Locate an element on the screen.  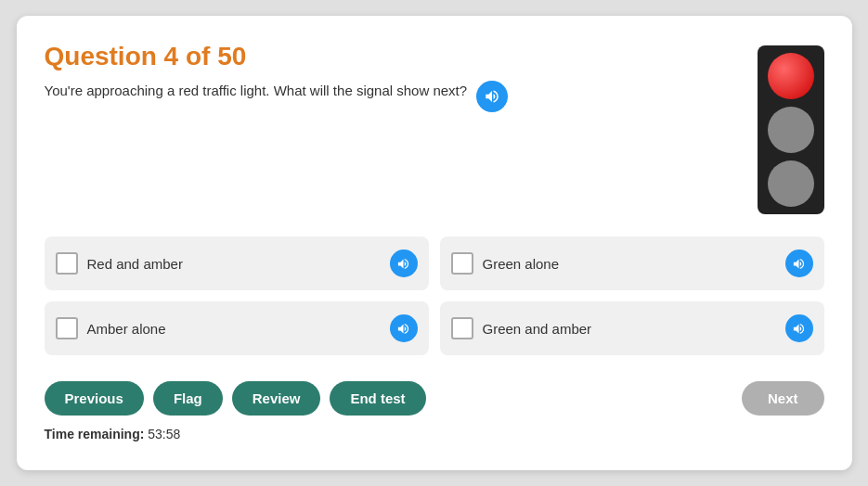
answer-item-green-amber: Green and amber is located at coordinates (632, 328).